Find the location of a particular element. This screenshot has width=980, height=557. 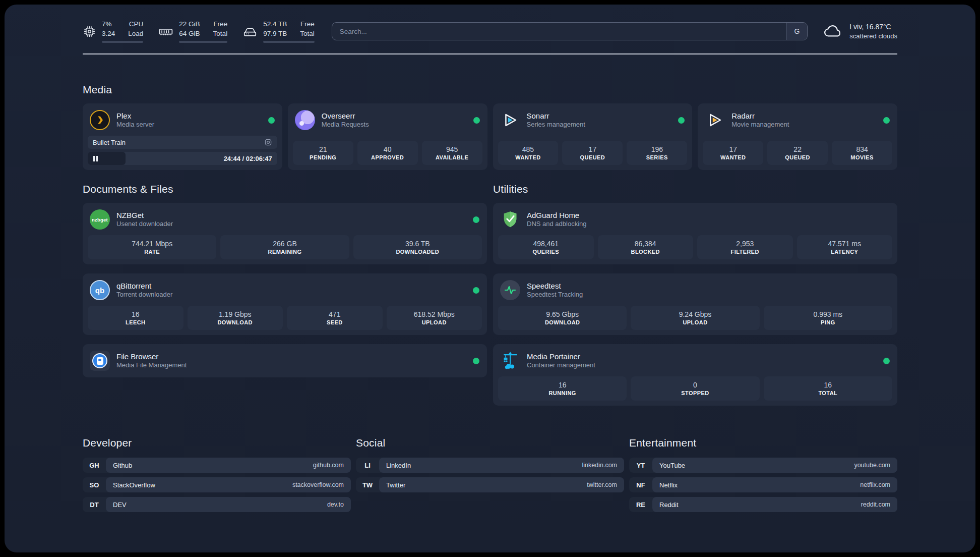

cpu-widget: 7% CPU 3.24 Load is located at coordinates (113, 31).